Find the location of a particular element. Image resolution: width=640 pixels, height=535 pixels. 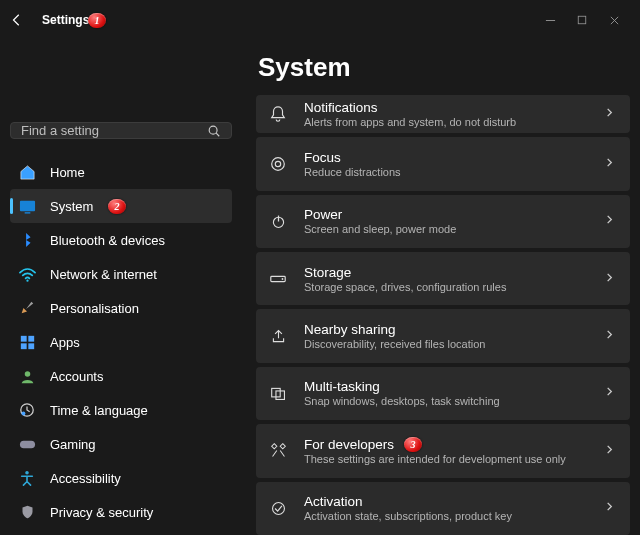

brush-icon is located at coordinates (27, 308).